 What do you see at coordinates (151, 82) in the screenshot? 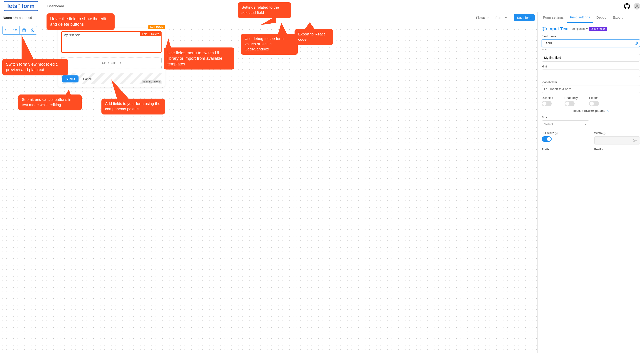
I see `test-buttons-label: TEST BUTTONS` at bounding box center [151, 82].